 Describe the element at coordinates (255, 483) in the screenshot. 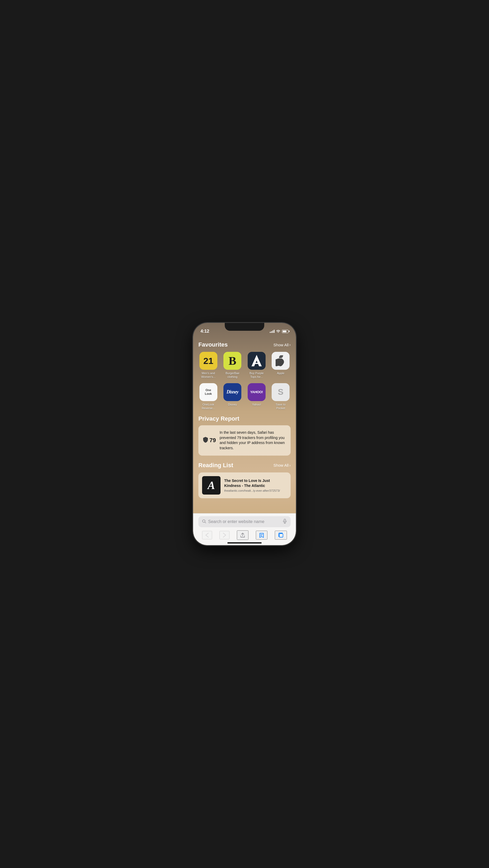

I see `article-title: The Secret to Love Is Just Kindness - Th…` at that location.